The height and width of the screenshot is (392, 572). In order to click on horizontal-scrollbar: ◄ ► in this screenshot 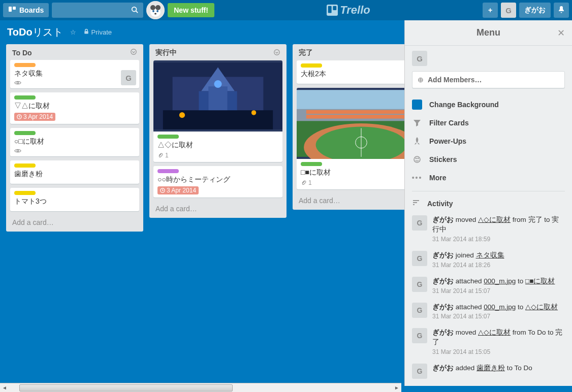, I will do `click(201, 387)`.